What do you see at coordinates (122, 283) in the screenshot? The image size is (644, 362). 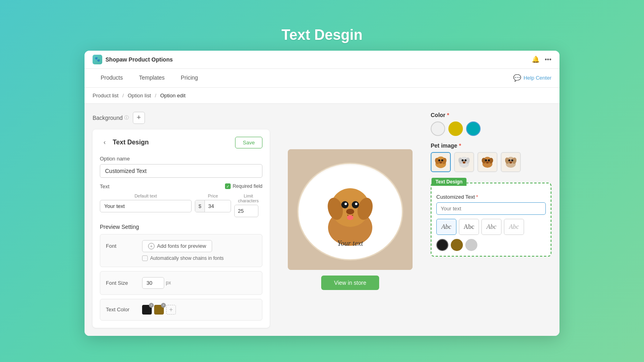 I see `font-size-label: Font Size` at bounding box center [122, 283].